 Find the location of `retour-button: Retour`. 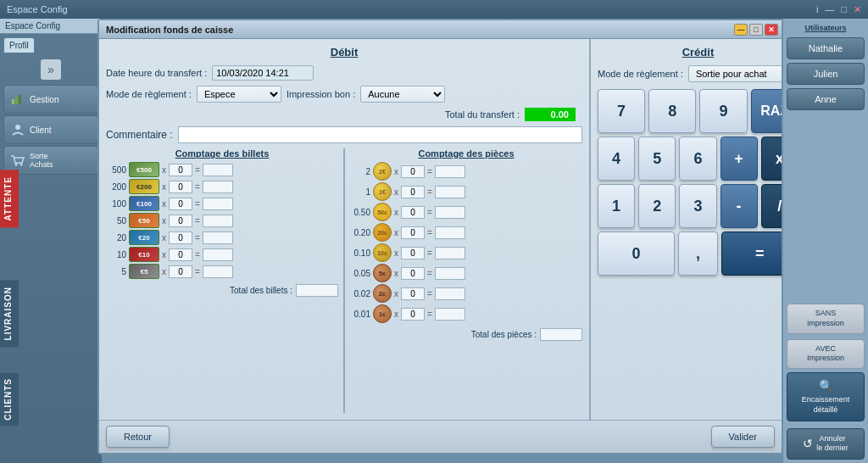

retour-button: Retour is located at coordinates (137, 437).